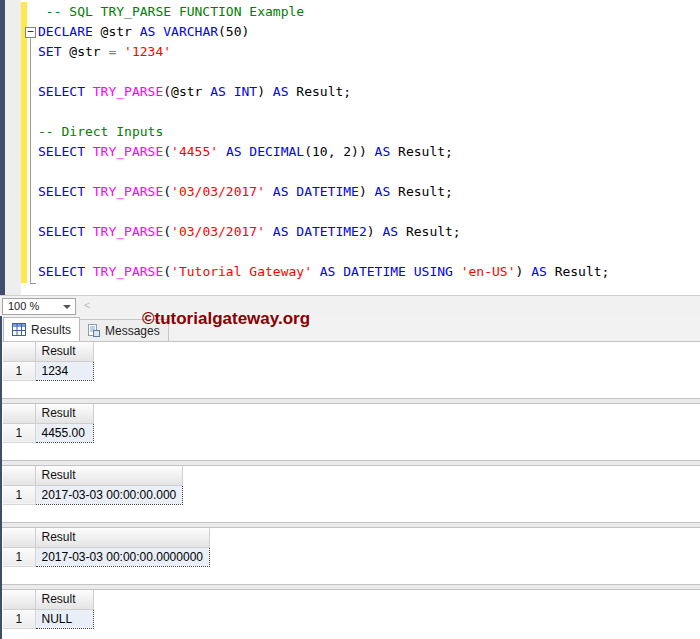 This screenshot has width=700, height=639. What do you see at coordinates (30, 160) in the screenshot?
I see `fold-region-line` at bounding box center [30, 160].